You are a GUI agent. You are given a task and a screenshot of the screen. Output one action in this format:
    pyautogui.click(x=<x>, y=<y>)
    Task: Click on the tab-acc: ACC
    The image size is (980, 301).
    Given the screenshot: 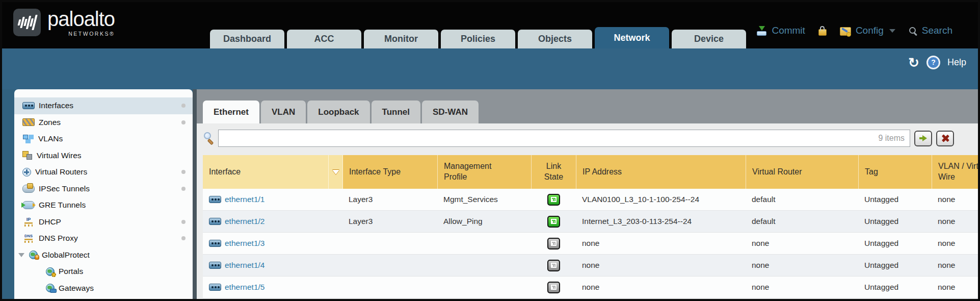 What is the action you would take?
    pyautogui.click(x=324, y=39)
    